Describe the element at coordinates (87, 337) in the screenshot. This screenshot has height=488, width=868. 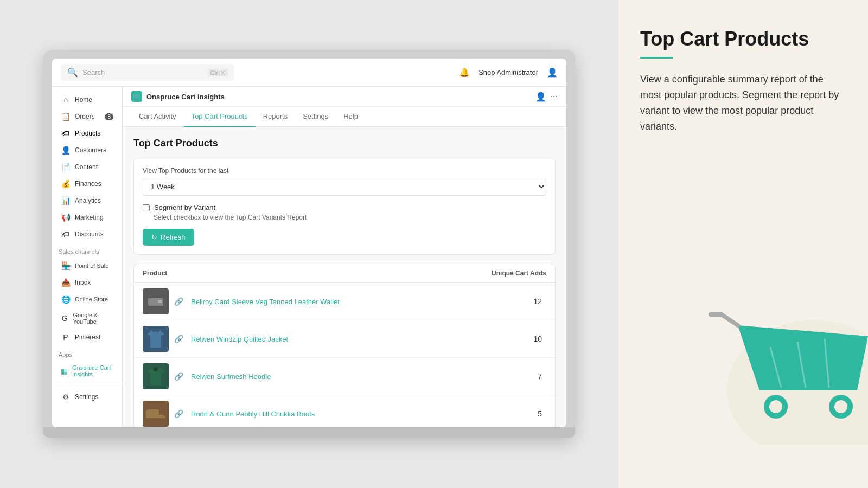
I see `sidebar-item-pinterest: P Pinterest` at that location.